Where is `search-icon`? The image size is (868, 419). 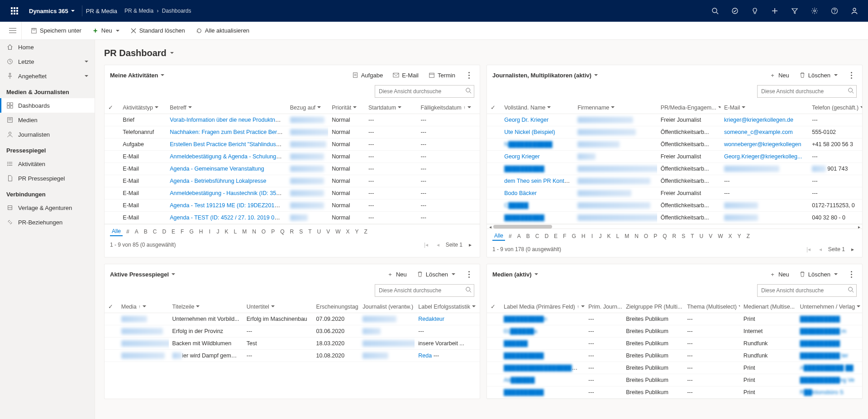 search-icon is located at coordinates (715, 11).